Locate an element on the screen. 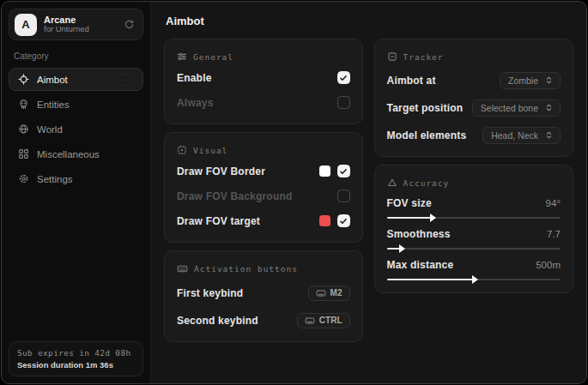 The width and height of the screenshot is (588, 385). model-elements-select: Head, Neck is located at coordinates (522, 135).